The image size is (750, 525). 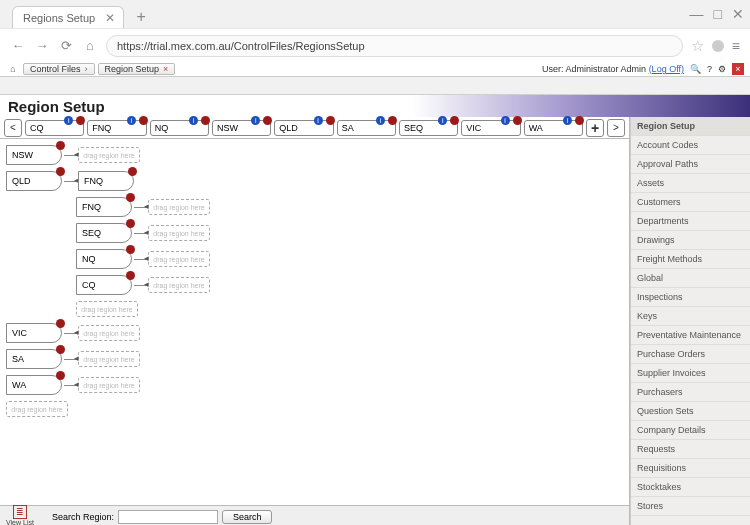 I want to click on breadcrumb-item: Region Setup×, so click(x=137, y=69).